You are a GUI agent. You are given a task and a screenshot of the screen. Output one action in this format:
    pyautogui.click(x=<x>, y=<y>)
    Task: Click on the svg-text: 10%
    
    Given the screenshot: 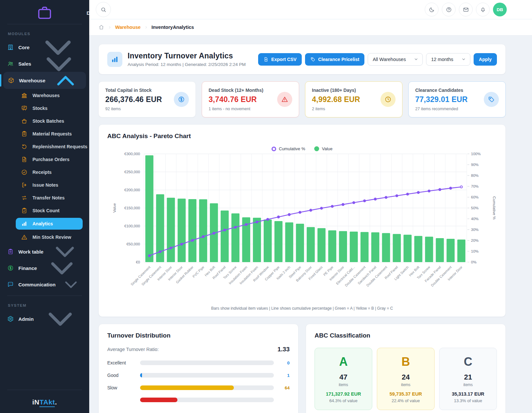 What is the action you would take?
    pyautogui.click(x=475, y=251)
    